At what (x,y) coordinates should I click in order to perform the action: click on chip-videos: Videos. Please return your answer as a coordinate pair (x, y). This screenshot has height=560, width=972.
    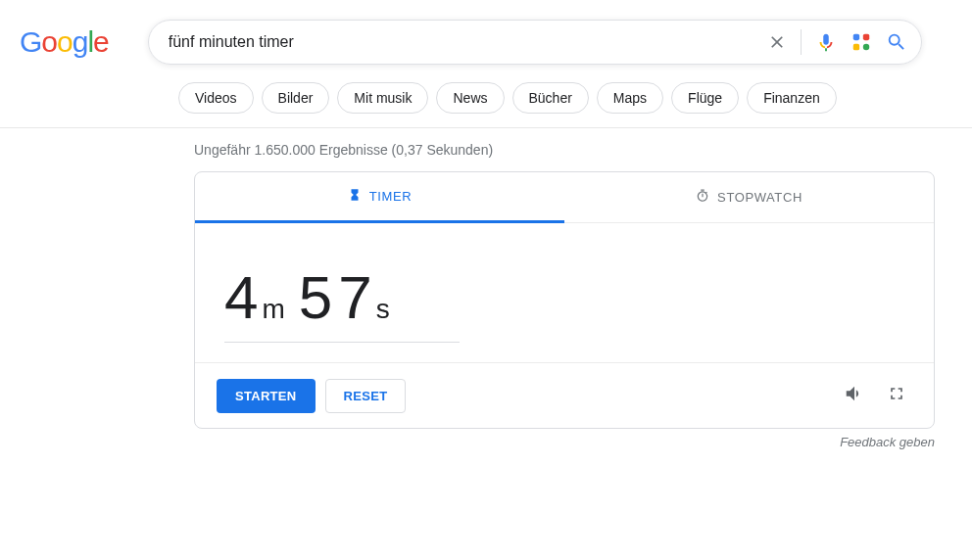
    Looking at the image, I should click on (216, 98).